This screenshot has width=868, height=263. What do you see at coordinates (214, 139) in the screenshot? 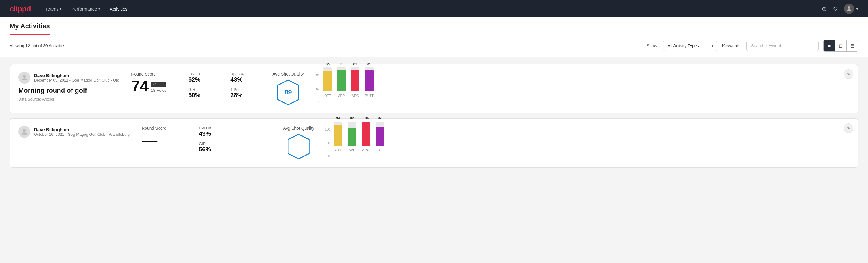
I see `stats-block: FW Hit 43% GIR 56%` at bounding box center [214, 139].